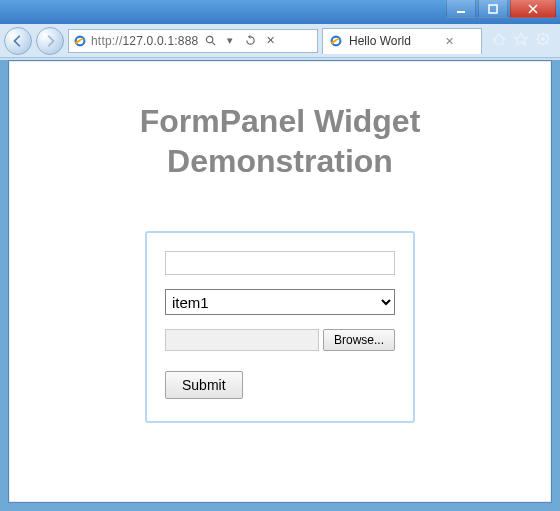 This screenshot has height=511, width=560. What do you see at coordinates (210, 41) in the screenshot?
I see `search-icon` at bounding box center [210, 41].